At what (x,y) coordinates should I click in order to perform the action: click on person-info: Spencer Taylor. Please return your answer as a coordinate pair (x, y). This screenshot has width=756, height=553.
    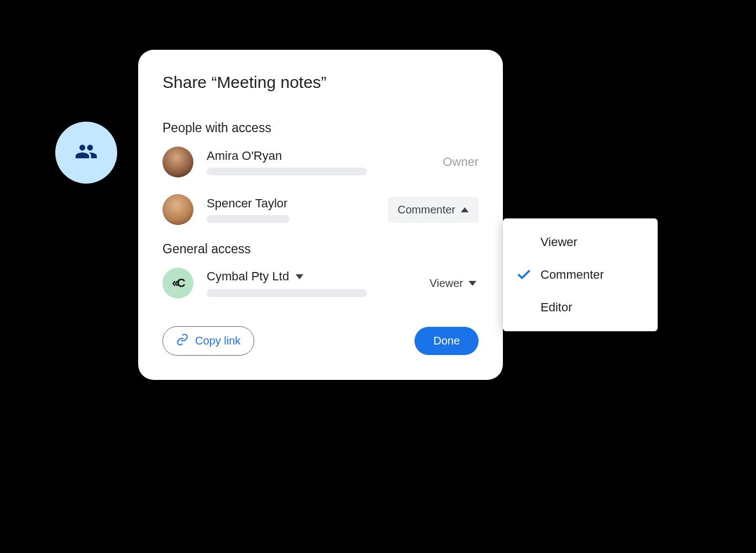
    Looking at the image, I should click on (297, 210).